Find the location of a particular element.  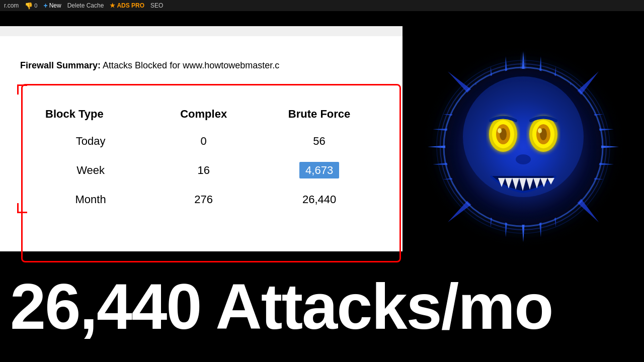

star-icon: ★ is located at coordinates (113, 6).